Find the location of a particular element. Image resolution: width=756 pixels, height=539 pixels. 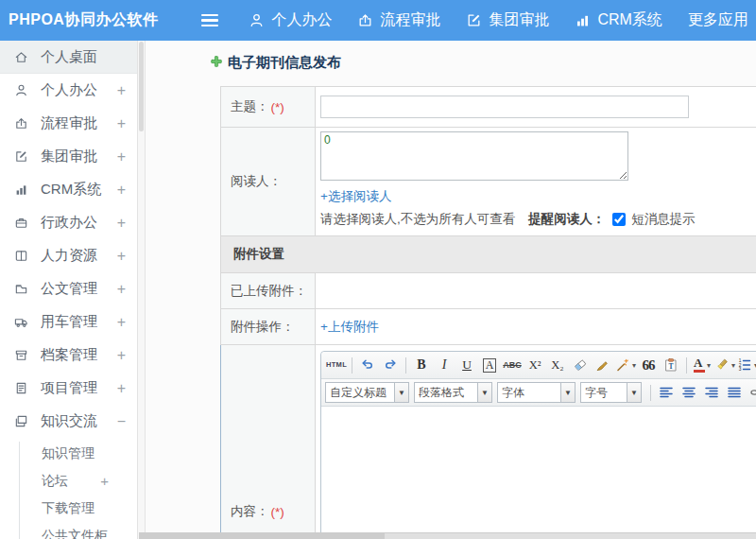

subject-required-mark: (*) is located at coordinates (278, 108).